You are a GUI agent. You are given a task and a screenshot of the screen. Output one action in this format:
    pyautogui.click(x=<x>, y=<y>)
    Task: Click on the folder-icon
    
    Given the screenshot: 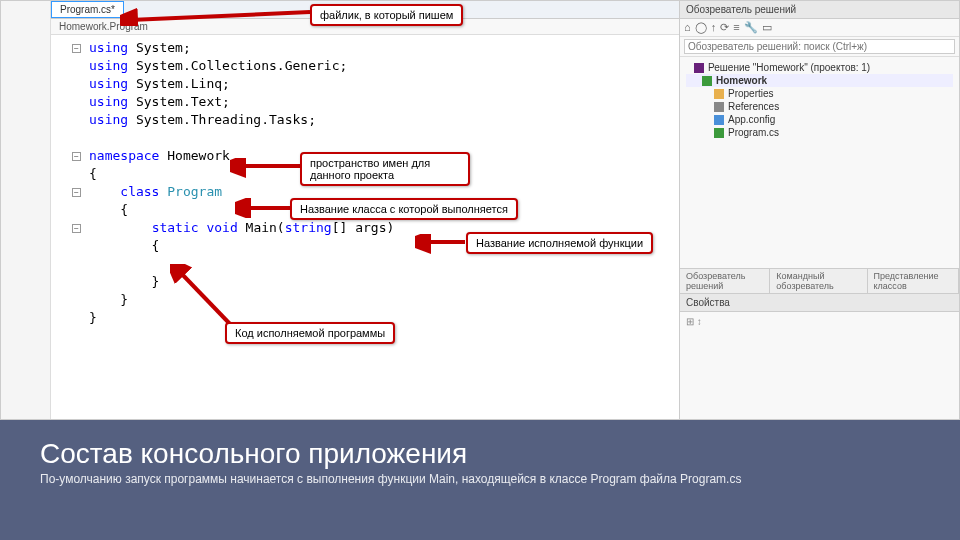 What is the action you would take?
    pyautogui.click(x=719, y=94)
    